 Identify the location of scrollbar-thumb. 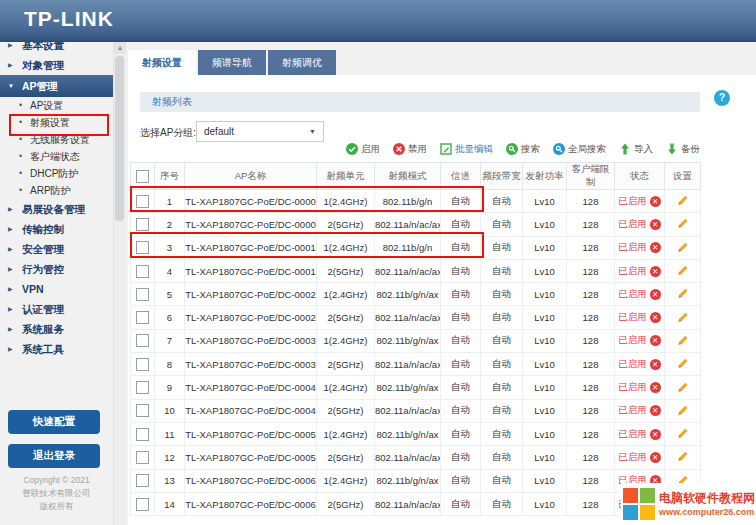
(120, 138).